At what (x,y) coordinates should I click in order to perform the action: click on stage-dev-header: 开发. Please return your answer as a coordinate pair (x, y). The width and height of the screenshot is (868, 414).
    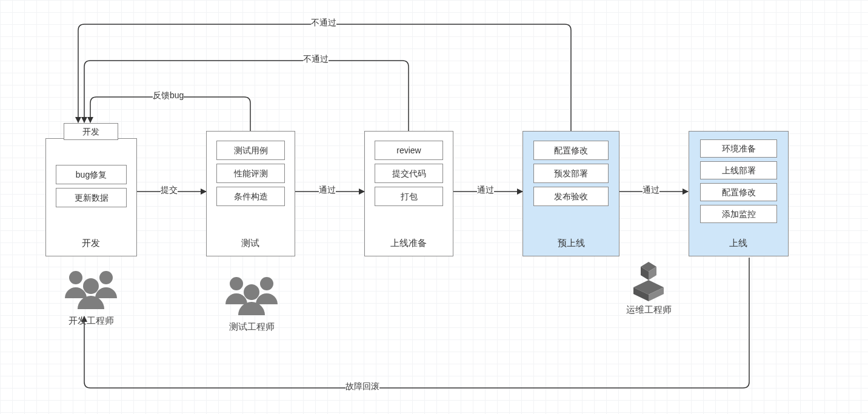
    Looking at the image, I should click on (91, 132).